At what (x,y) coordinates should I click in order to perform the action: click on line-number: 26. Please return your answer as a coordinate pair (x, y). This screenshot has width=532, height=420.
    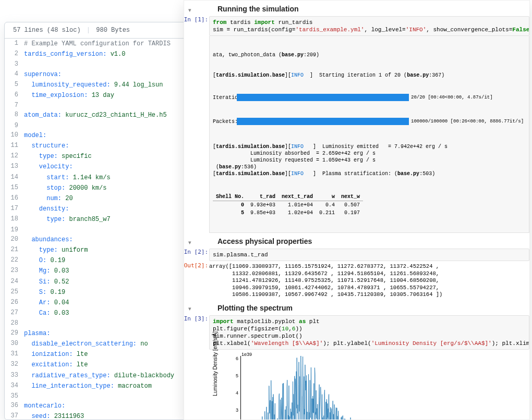
    Looking at the image, I should click on (14, 303).